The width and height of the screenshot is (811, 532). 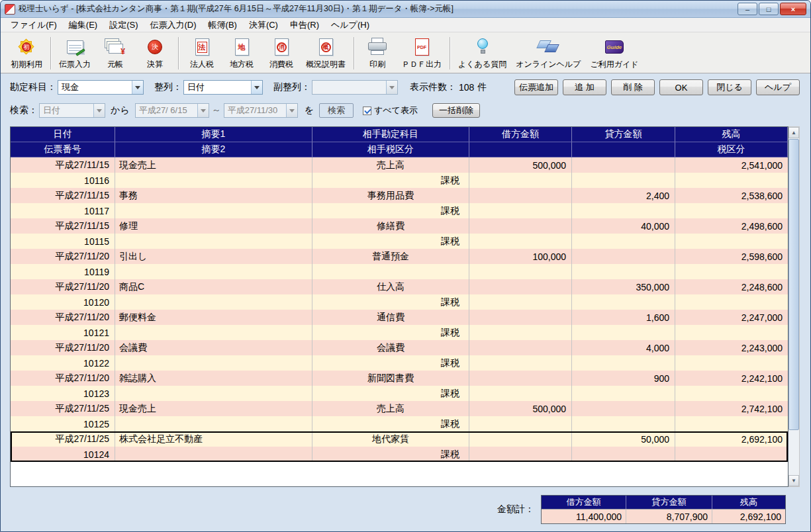 I want to click on menu-tax-return: 申告(R), so click(x=305, y=25).